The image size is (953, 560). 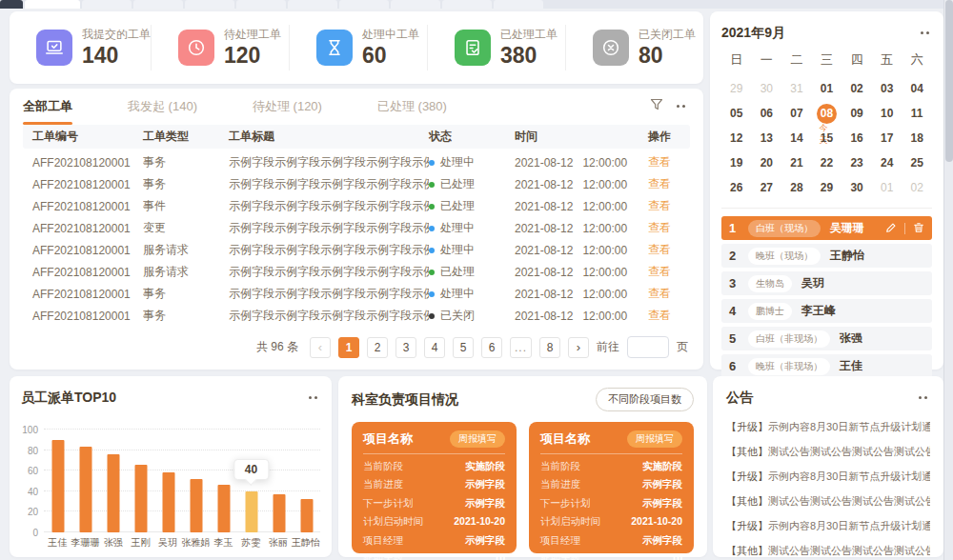 I want to click on calendar-day: 15, so click(x=827, y=138).